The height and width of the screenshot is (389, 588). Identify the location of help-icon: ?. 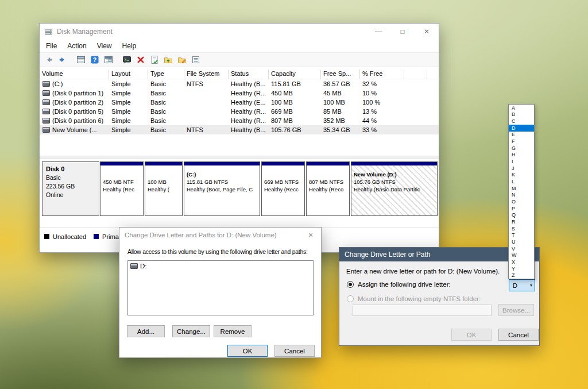
(95, 60).